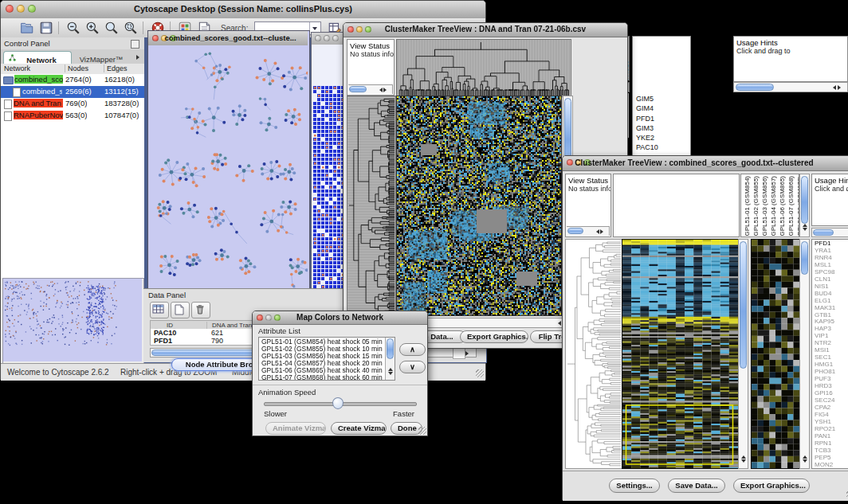 Image resolution: width=848 pixels, height=504 pixels. I want to click on attribute-list-vscrollbar, so click(390, 358).